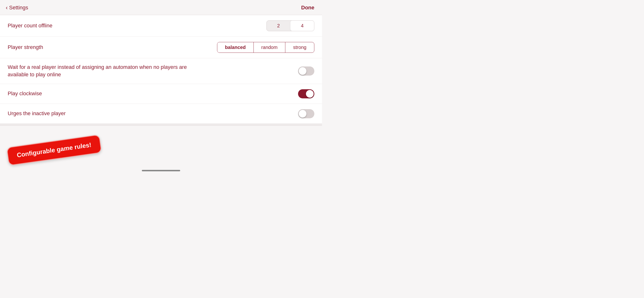 This screenshot has width=644, height=298. I want to click on player-strength-label: Player strength, so click(112, 47).